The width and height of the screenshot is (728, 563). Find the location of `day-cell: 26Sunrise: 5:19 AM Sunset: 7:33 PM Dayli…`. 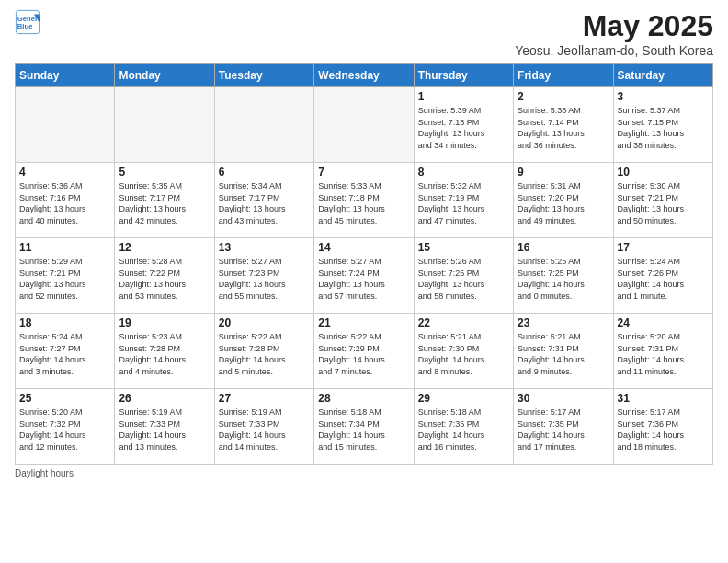

day-cell: 26Sunrise: 5:19 AM Sunset: 7:33 PM Dayli… is located at coordinates (165, 427).